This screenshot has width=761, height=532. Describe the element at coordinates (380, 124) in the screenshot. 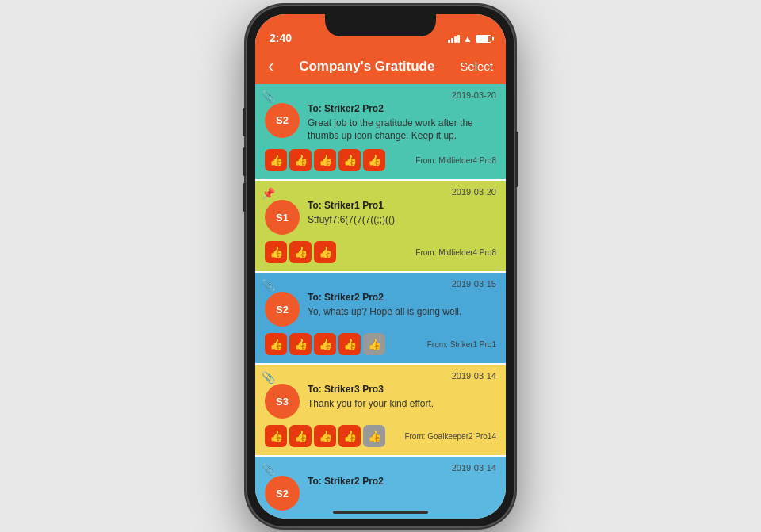

I see `card-body-1: S2 To: Striker2 Pro2 Great job to the gr…` at that location.